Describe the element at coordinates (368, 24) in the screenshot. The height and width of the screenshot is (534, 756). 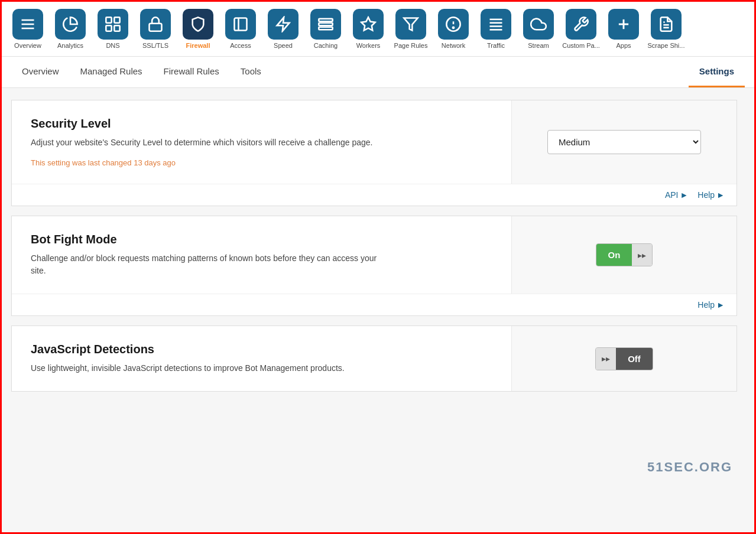
I see `workers-icon` at that location.